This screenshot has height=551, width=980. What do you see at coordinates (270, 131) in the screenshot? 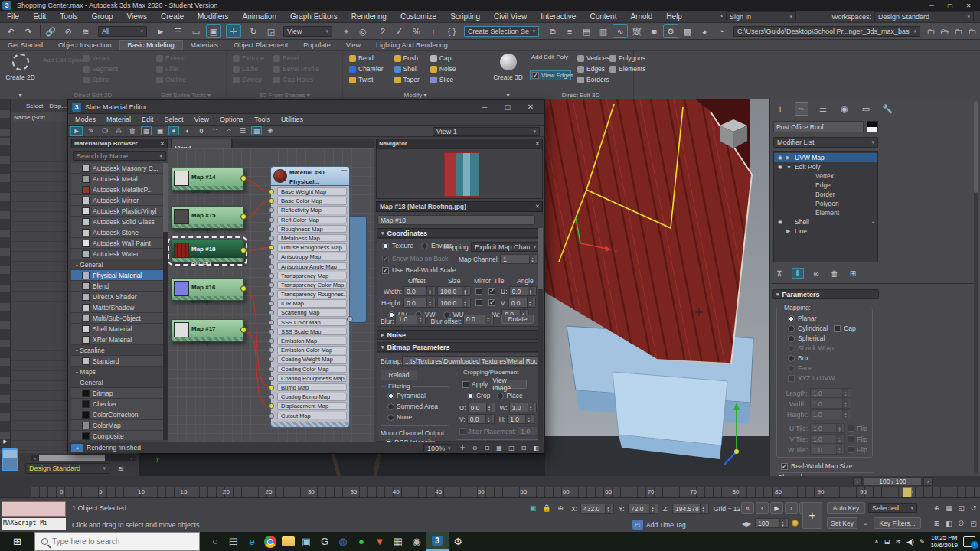
I see `me-zoom-icon: ❋` at bounding box center [270, 131].